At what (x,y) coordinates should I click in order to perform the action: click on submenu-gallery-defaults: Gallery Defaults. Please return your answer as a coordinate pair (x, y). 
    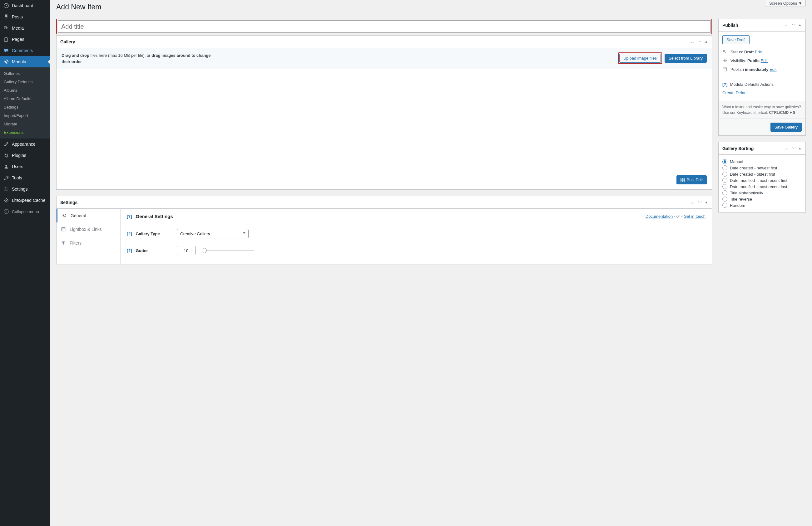
    Looking at the image, I should click on (25, 82).